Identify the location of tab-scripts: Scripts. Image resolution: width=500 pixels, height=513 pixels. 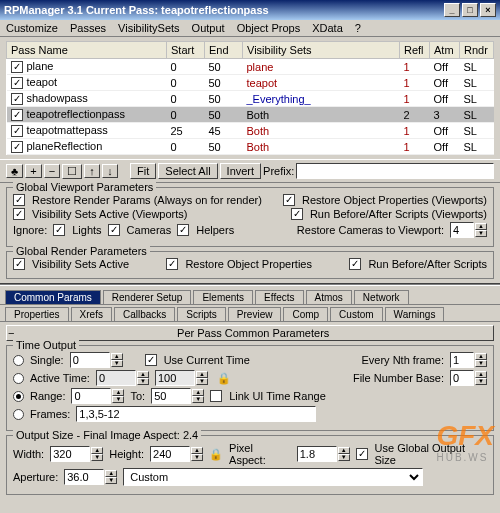
(202, 314).